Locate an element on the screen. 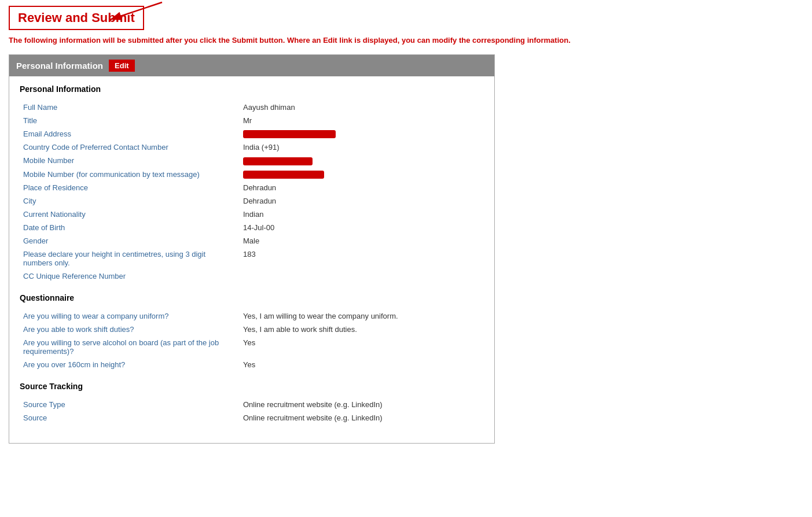 This screenshot has height=517, width=812. field-value: Mr is located at coordinates (362, 120).